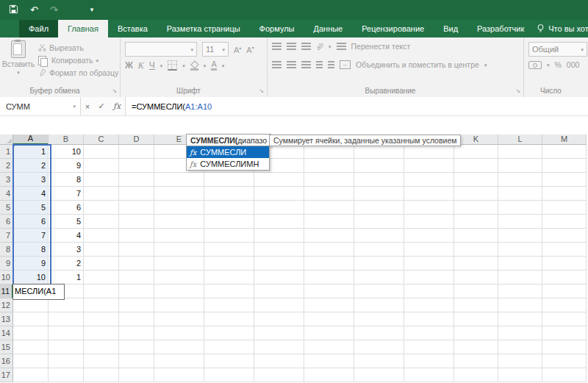  Describe the element at coordinates (379, 347) in the screenshot. I see `cell-I15` at that location.